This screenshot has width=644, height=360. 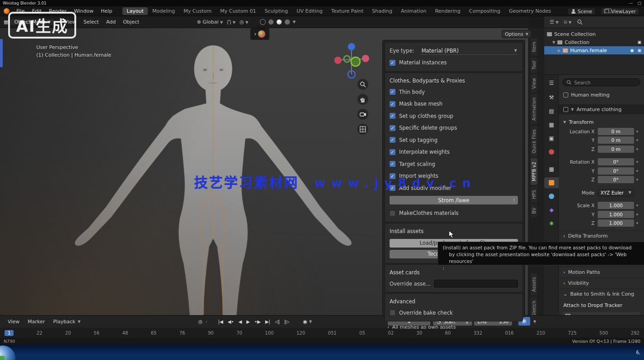 What do you see at coordinates (534, 141) in the screenshot?
I see `sidebar-tab: Quick Files` at bounding box center [534, 141].